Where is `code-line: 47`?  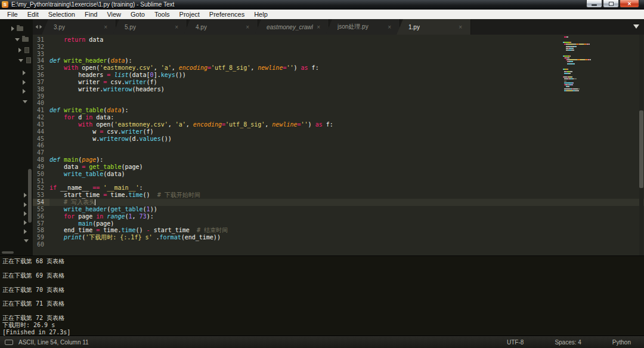 code-line: 47 is located at coordinates (339, 153).